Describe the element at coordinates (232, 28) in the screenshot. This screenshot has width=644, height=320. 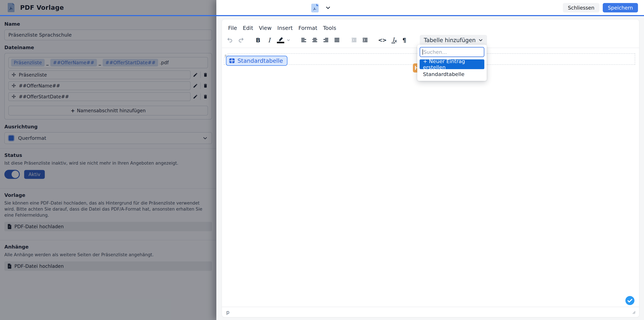
I see `menu-file: File` at that location.